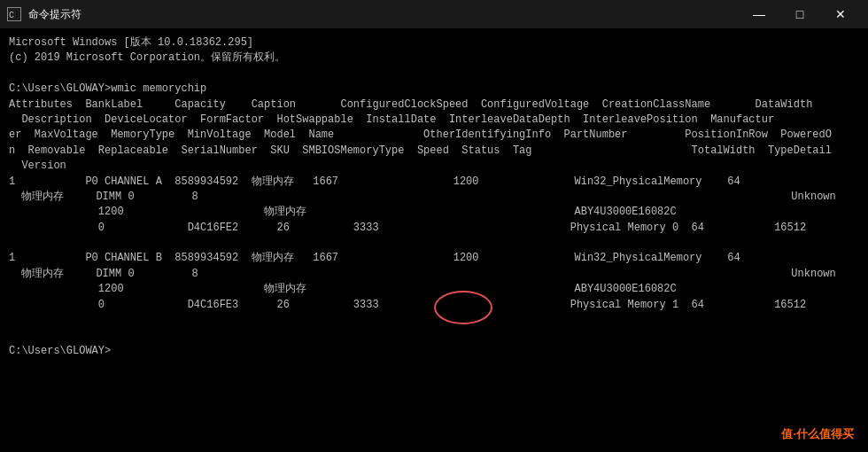  What do you see at coordinates (759, 14) in the screenshot?
I see `minimize-button: —` at bounding box center [759, 14].